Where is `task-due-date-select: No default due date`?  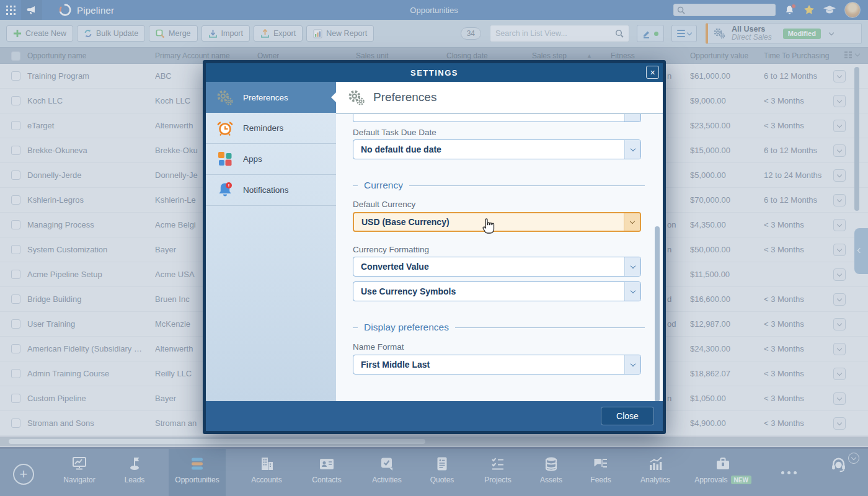
task-due-date-select: No default due date is located at coordinates (497, 149).